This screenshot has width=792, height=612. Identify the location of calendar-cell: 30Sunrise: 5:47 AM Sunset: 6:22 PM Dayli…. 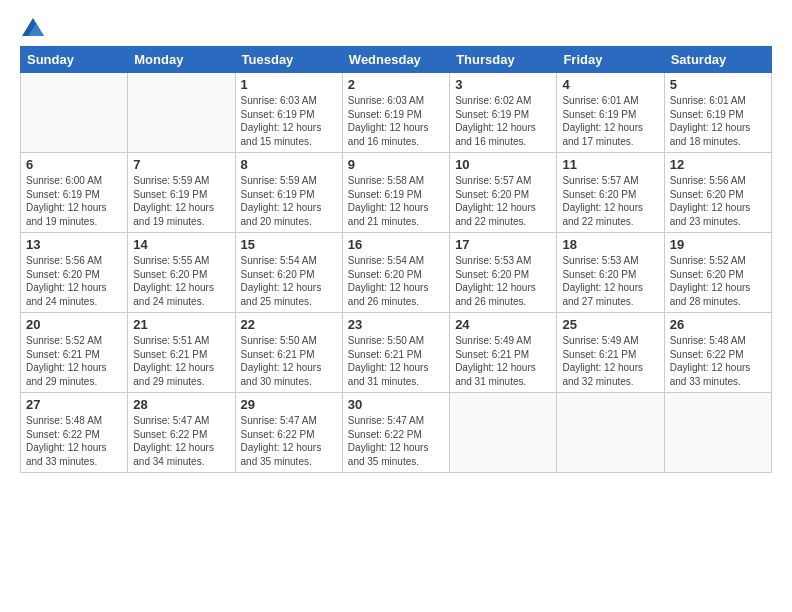
(396, 433).